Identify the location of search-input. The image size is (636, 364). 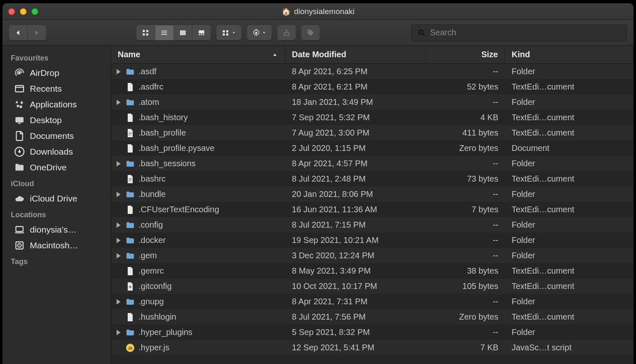
(525, 32).